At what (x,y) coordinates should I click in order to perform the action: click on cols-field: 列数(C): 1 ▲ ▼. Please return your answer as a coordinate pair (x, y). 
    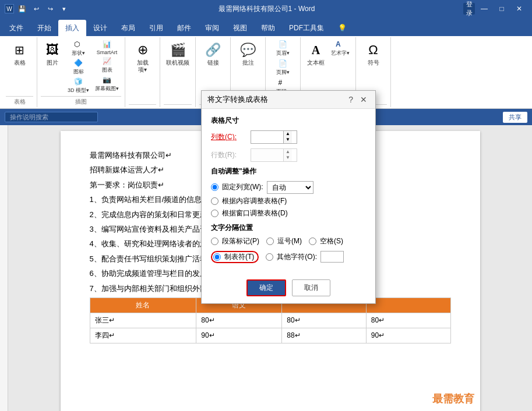
    Looking at the image, I should click on (288, 137).